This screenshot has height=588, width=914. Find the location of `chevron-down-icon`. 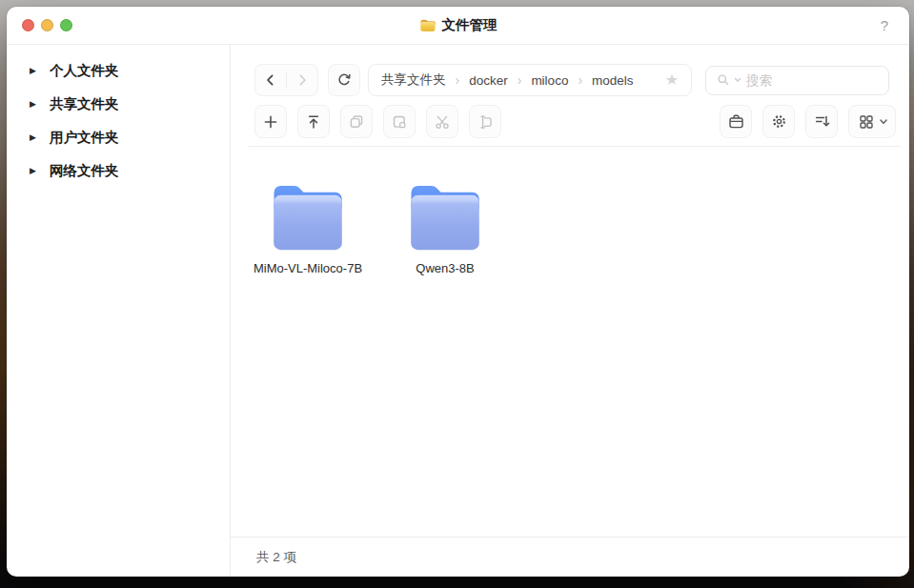

chevron-down-icon is located at coordinates (884, 122).